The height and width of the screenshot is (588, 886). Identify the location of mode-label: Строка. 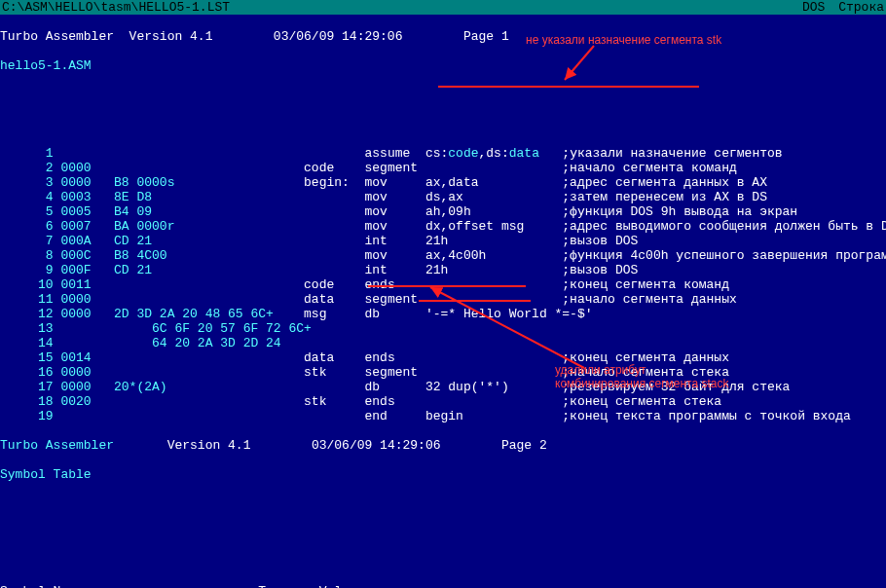
(861, 8).